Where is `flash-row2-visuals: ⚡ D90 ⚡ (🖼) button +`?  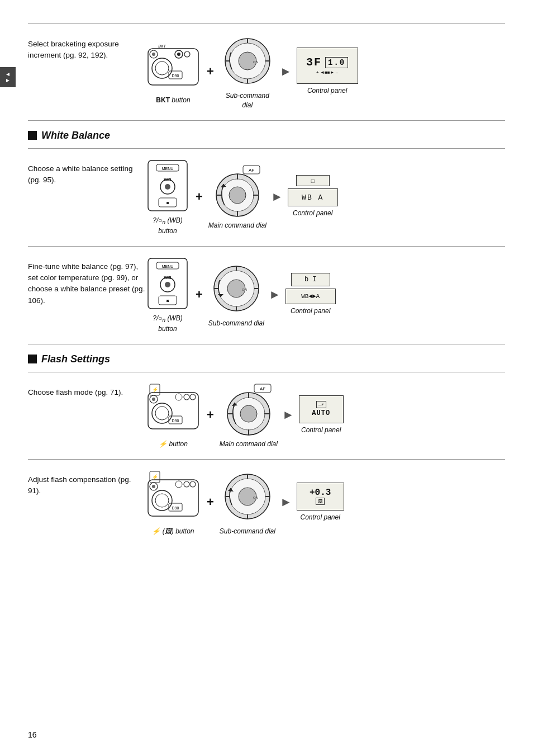 flash-row2-visuals: ⚡ D90 ⚡ (🖼) button + is located at coordinates (325, 502).